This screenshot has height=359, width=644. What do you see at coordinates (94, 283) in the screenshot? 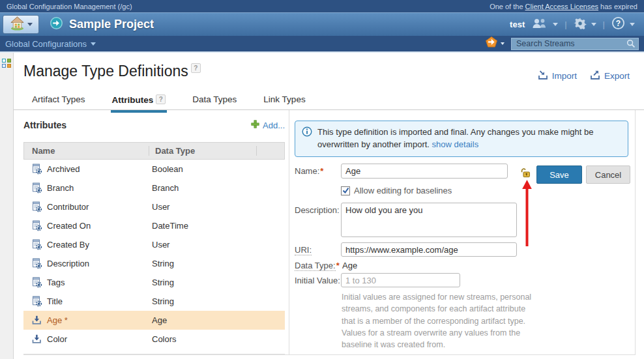
I see `attribute-name: Tags` at bounding box center [94, 283].